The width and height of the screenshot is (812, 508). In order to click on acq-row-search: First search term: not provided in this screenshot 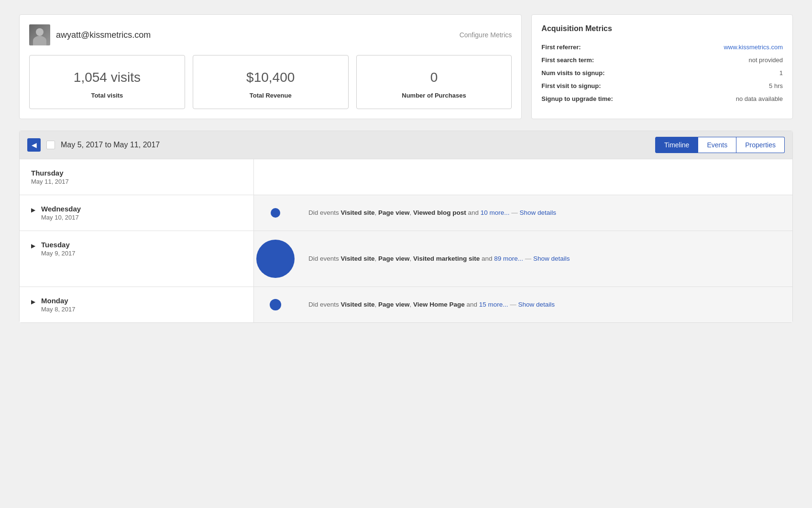, I will do `click(662, 60)`.